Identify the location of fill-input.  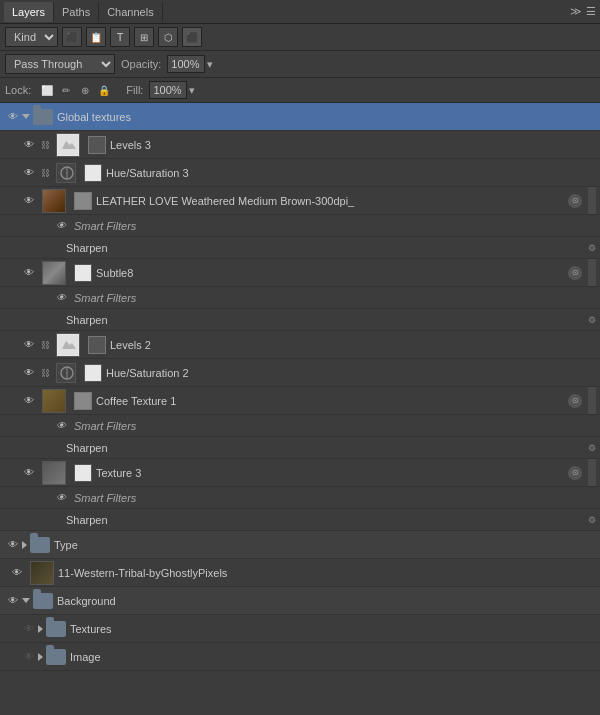
(168, 90).